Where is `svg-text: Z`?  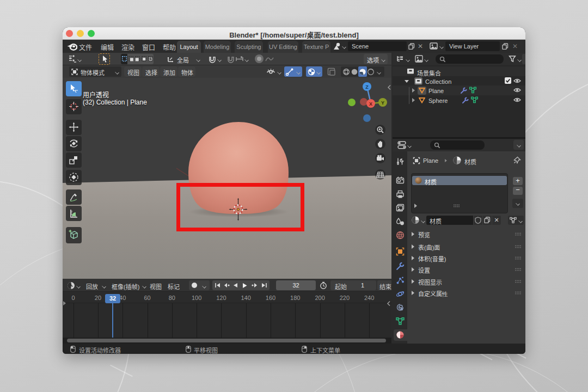
svg-text: Z is located at coordinates (367, 87).